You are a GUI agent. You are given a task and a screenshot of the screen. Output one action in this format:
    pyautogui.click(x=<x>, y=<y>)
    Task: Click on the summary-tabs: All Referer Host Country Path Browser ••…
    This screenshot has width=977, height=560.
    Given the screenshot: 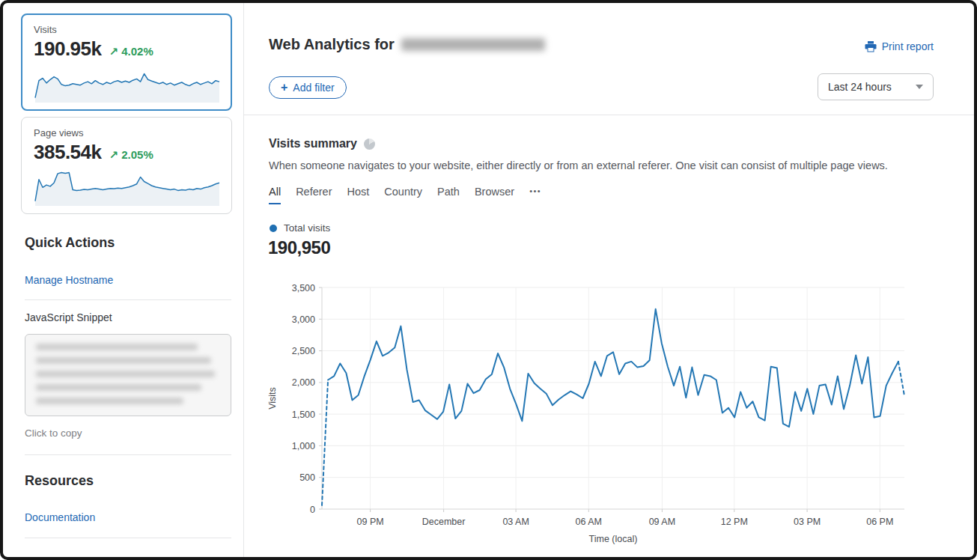 What is the action you would take?
    pyautogui.click(x=405, y=195)
    